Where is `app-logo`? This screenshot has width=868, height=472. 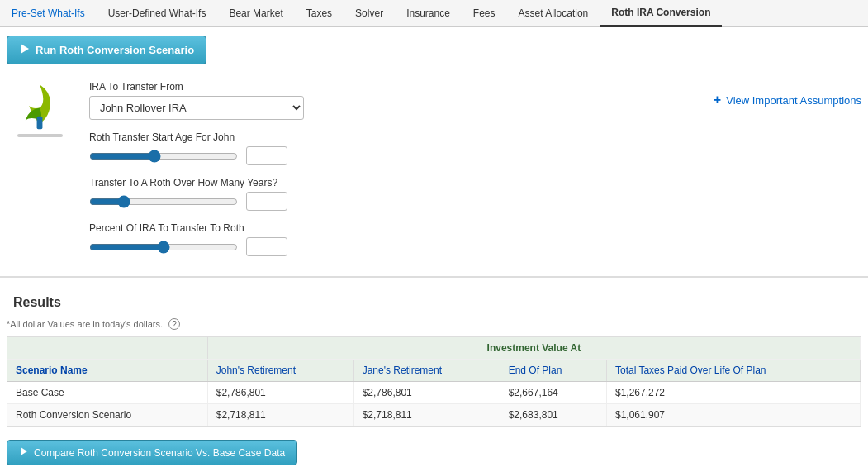
app-logo is located at coordinates (40, 106).